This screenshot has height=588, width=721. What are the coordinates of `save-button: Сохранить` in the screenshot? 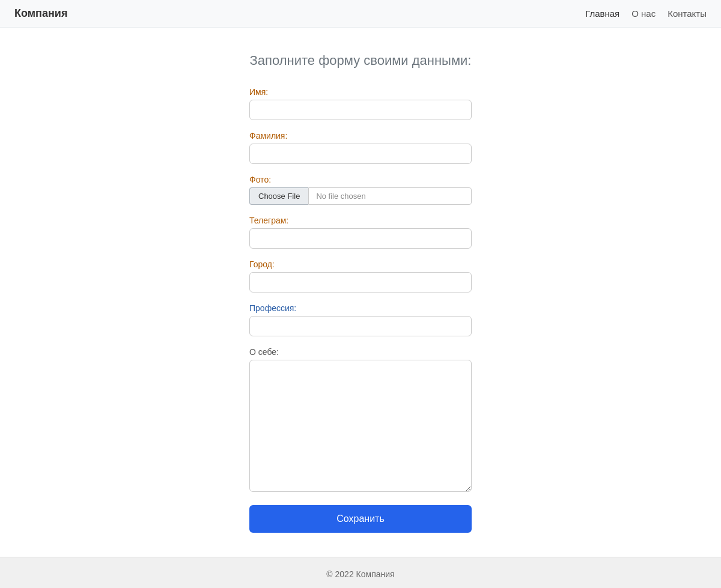 It's located at (360, 519).